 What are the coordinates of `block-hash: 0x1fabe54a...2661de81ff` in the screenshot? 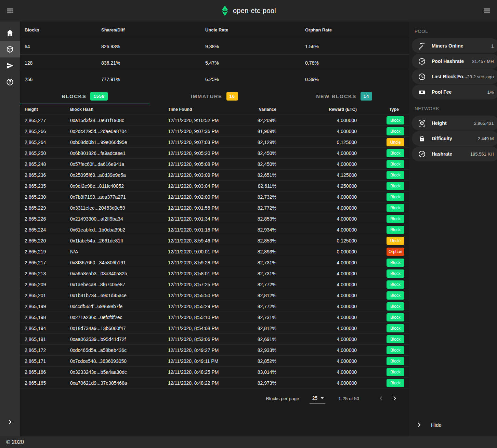 It's located at (119, 241).